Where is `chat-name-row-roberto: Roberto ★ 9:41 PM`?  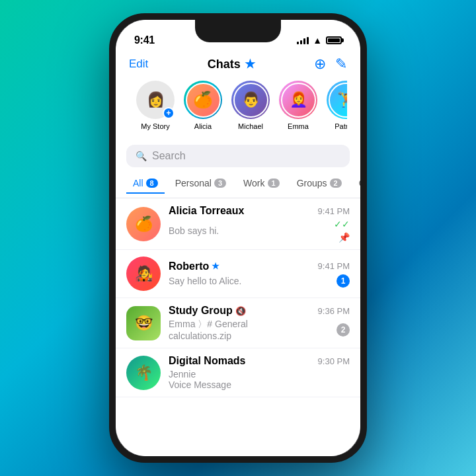
chat-name-row-roberto: Roberto ★ 9:41 PM is located at coordinates (259, 266).